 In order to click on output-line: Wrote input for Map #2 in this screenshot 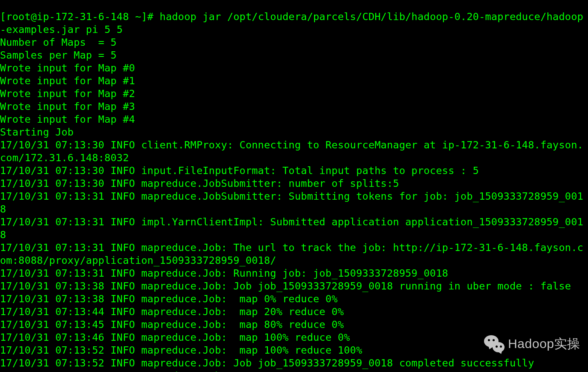, I will do `click(68, 94)`.